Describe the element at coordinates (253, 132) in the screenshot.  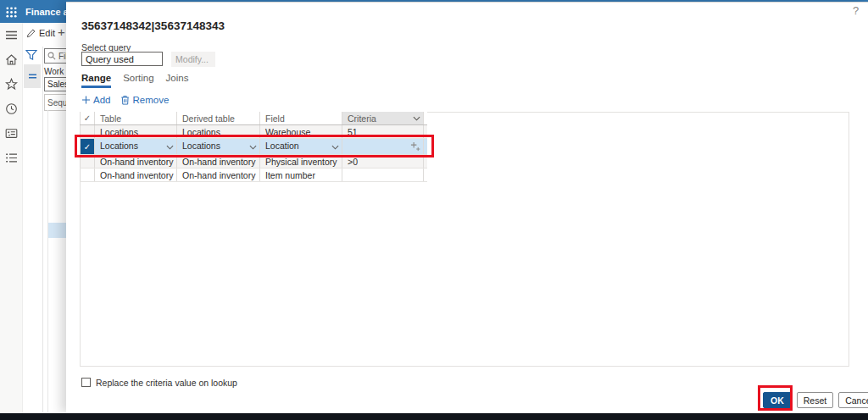
I see `table-row: Locations Locations Warehouse 51` at that location.